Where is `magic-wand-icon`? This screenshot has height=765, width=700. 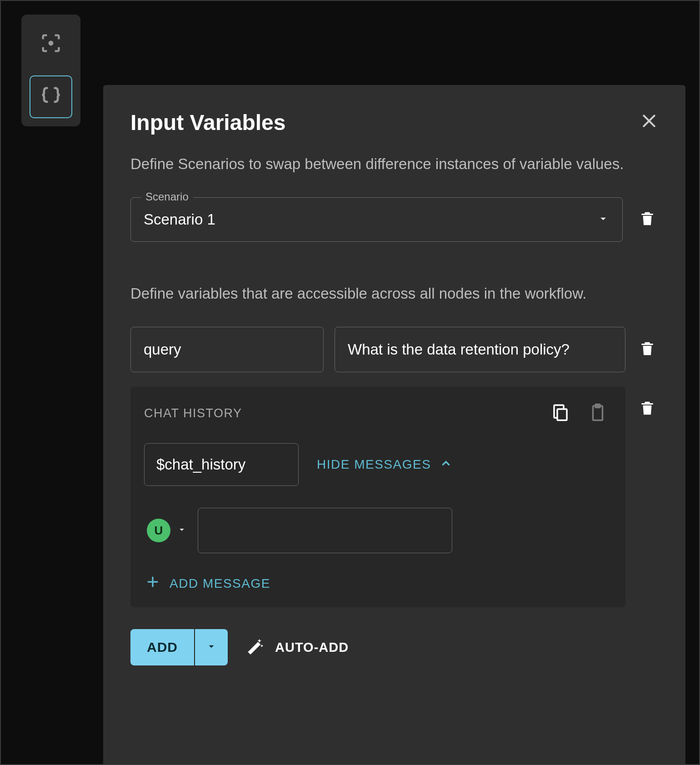 magic-wand-icon is located at coordinates (255, 647).